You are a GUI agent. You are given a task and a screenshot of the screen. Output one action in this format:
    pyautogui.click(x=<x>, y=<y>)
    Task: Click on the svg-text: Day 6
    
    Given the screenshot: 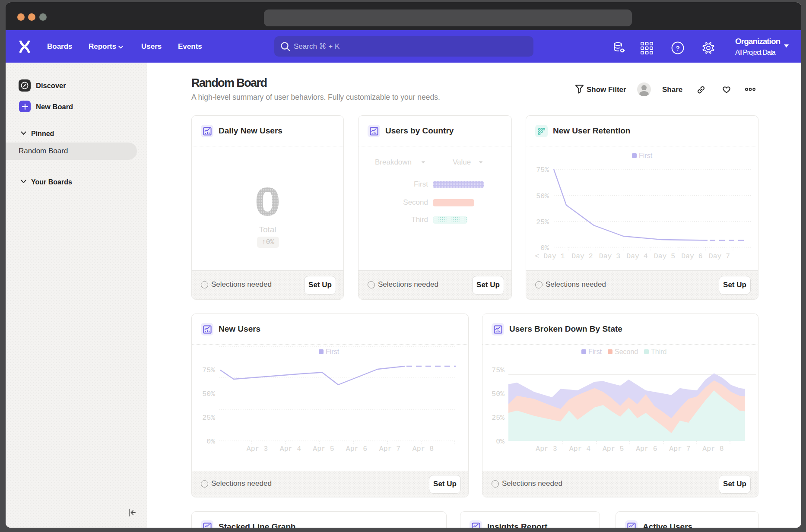 What is the action you would take?
    pyautogui.click(x=692, y=256)
    